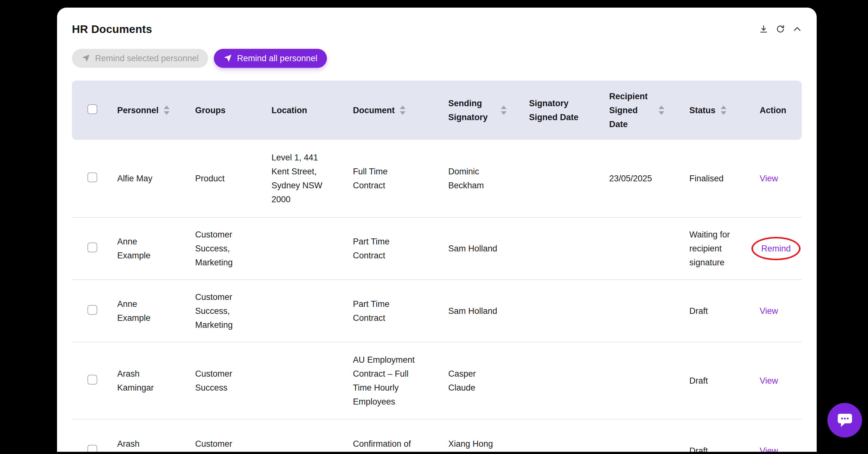  Describe the element at coordinates (780, 29) in the screenshot. I see `panel-header-icons` at that location.